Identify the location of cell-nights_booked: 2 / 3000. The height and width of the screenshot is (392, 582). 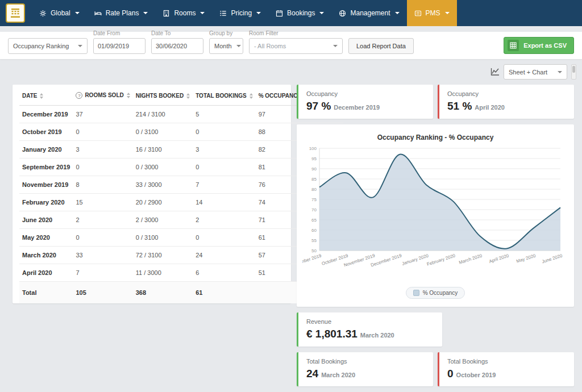
(163, 220).